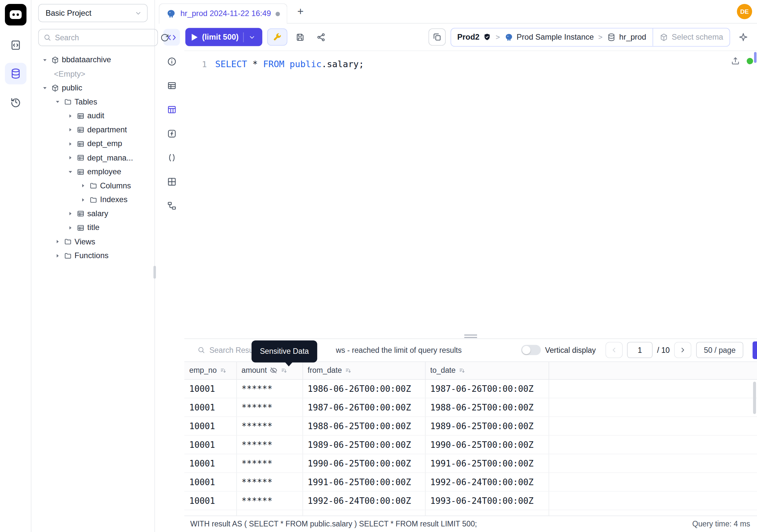  What do you see at coordinates (93, 144) in the screenshot?
I see `tree-item-dept-emp: dept_emp` at bounding box center [93, 144].